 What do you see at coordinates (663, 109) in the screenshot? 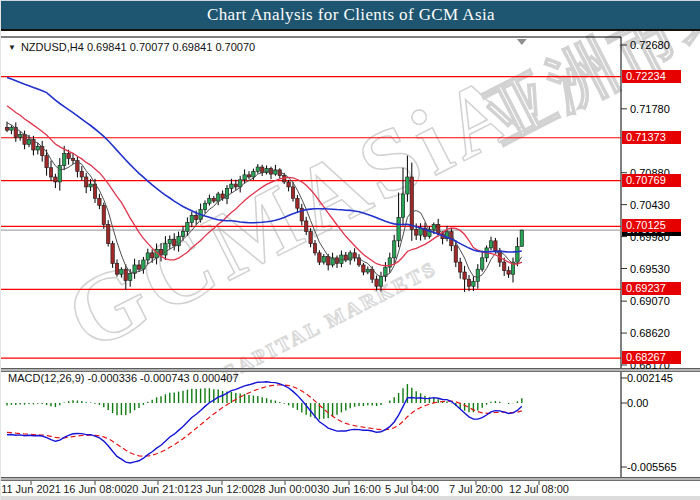
I see `price-tick-label: 0.71780` at bounding box center [663, 109].